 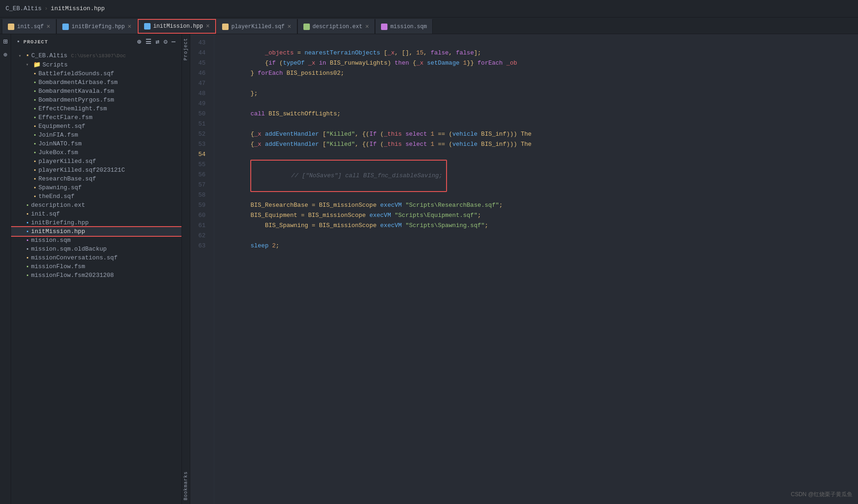 What do you see at coordinates (96, 275) in the screenshot?
I see `sidebar-item-missionflow-backup: ▪ missionFlow.fsm20231208` at bounding box center [96, 275].